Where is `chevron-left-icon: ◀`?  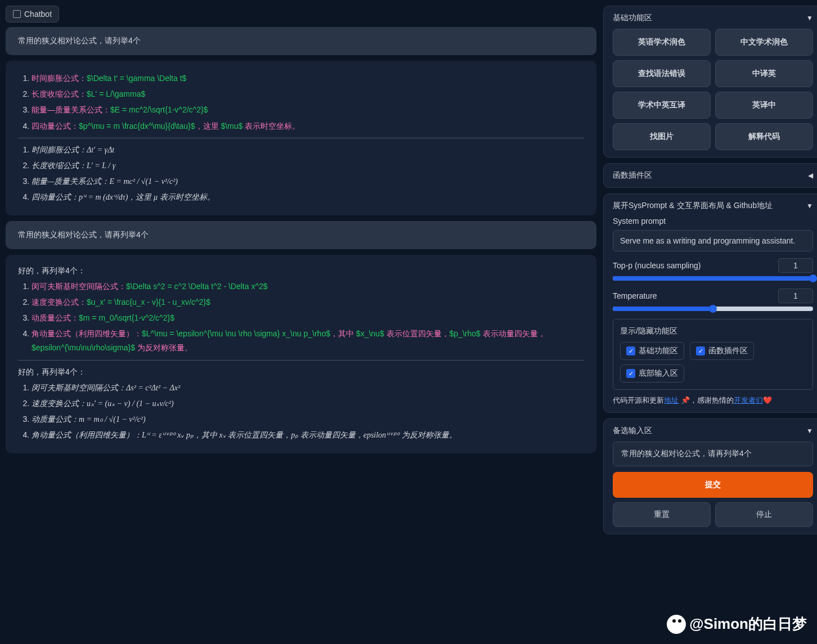
chevron-left-icon: ◀ is located at coordinates (810, 175).